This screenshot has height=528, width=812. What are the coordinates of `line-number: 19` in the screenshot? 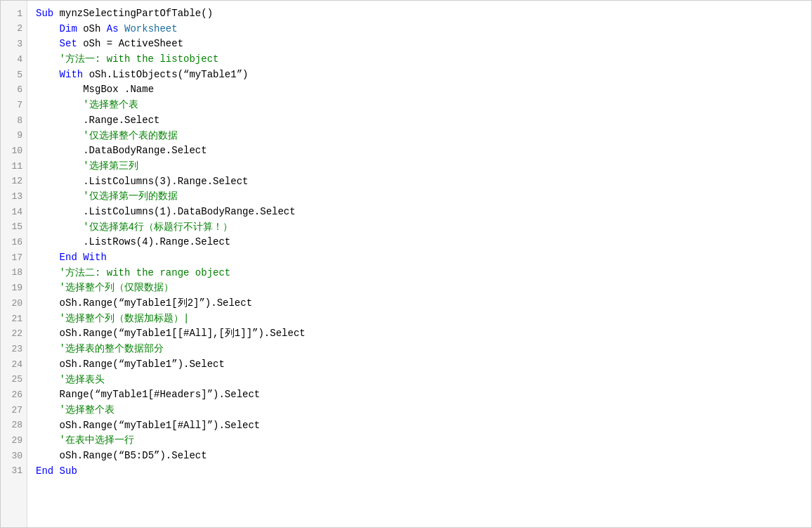 It's located at (14, 288).